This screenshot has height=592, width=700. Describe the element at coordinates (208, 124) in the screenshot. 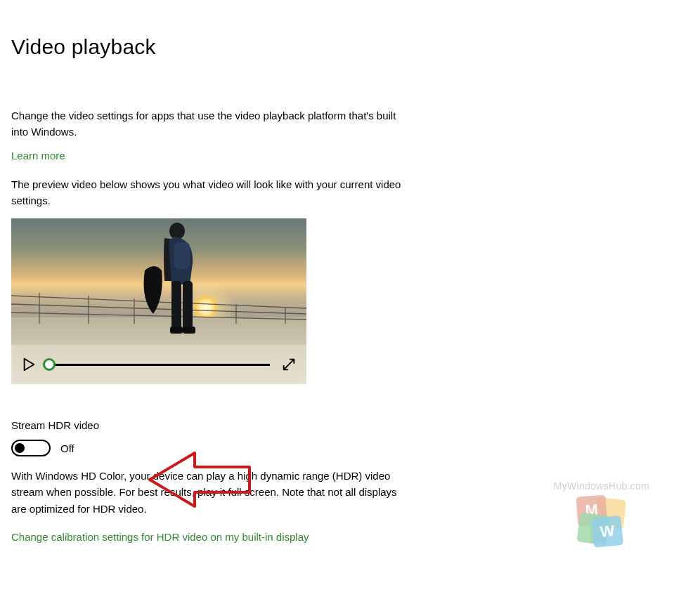

I see `intro-text: Change the video settings for apps that …` at that location.